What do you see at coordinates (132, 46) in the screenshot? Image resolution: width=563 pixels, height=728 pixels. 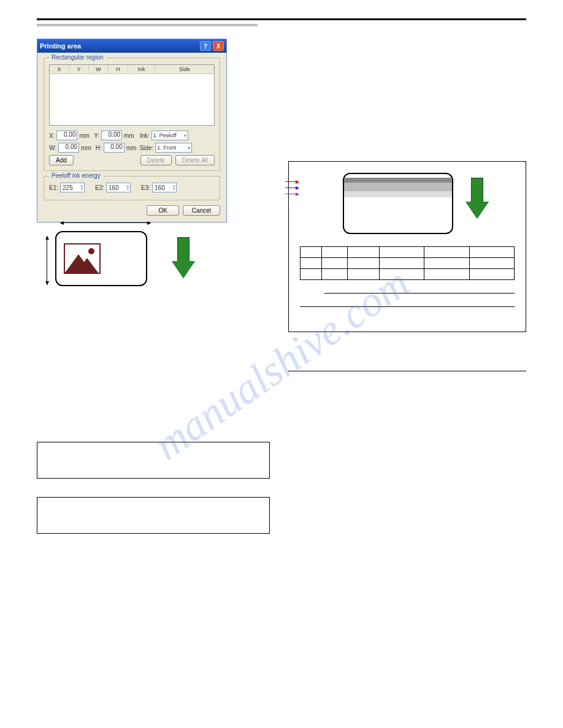 I see `dialog-titlebar: Printing area ? X` at bounding box center [132, 46].